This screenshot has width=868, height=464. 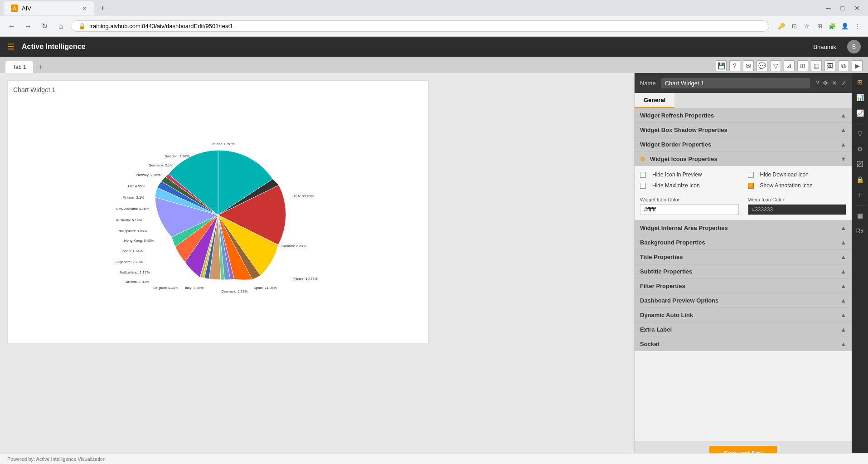 I want to click on hide-icon-preview-checkbox, so click(x=643, y=175).